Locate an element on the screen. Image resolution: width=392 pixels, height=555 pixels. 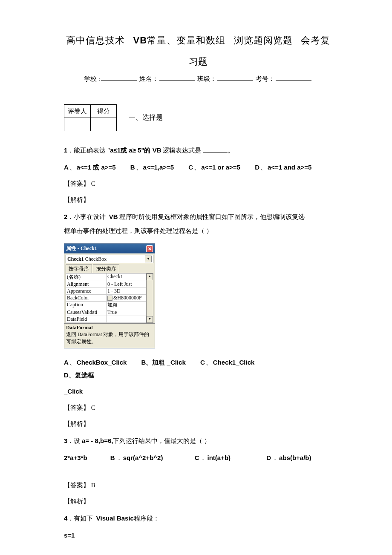
q4-code1: s=1 is located at coordinates (198, 535).